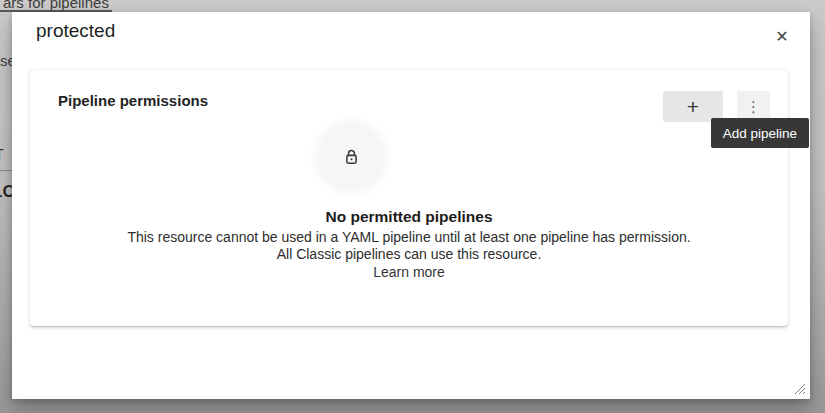 This screenshot has width=825, height=413. Describe the element at coordinates (352, 158) in the screenshot. I see `lock-icon` at that location.